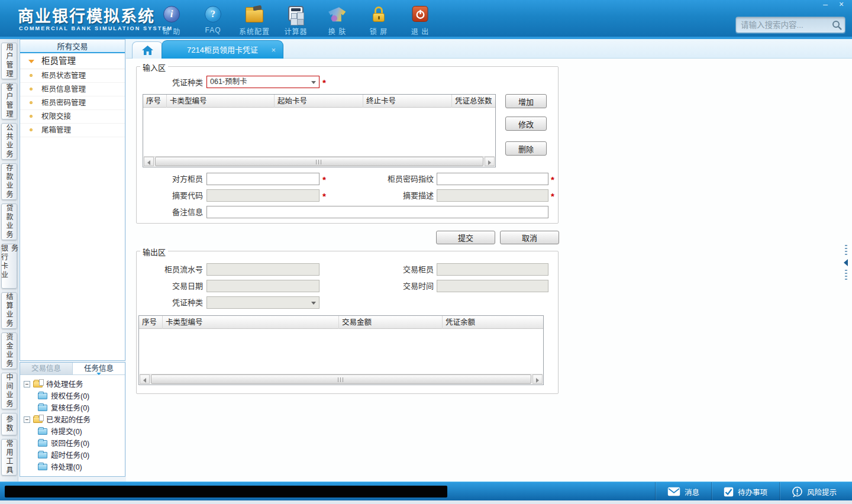 The width and height of the screenshot is (852, 504). What do you see at coordinates (72, 76) in the screenshot?
I see `nav-item-teller-status: 柜员状态管理` at bounding box center [72, 76].